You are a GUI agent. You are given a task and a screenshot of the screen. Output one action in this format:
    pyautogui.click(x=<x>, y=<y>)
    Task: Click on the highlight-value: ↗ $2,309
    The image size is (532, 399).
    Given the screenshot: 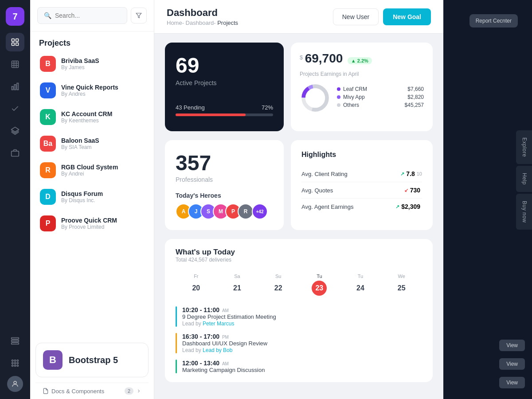 What is the action you would take?
    pyautogui.click(x=409, y=207)
    